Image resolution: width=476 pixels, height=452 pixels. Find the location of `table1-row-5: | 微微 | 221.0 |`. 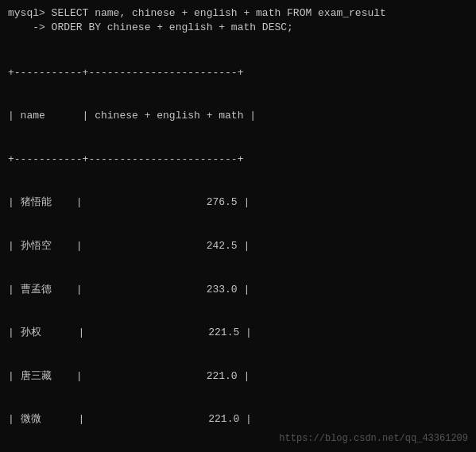

table1-row-5: | 微微 | 221.0 | is located at coordinates (238, 419).